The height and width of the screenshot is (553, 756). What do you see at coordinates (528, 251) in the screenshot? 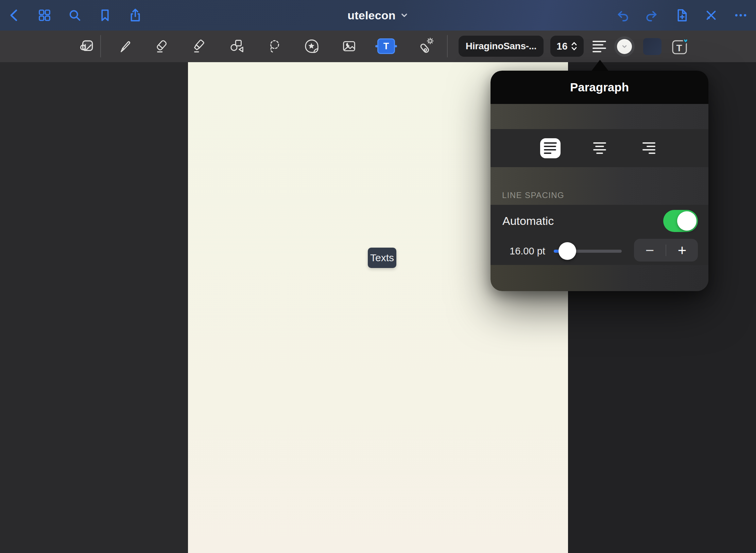
I see `spacing-value: 16.00 pt` at bounding box center [528, 251].